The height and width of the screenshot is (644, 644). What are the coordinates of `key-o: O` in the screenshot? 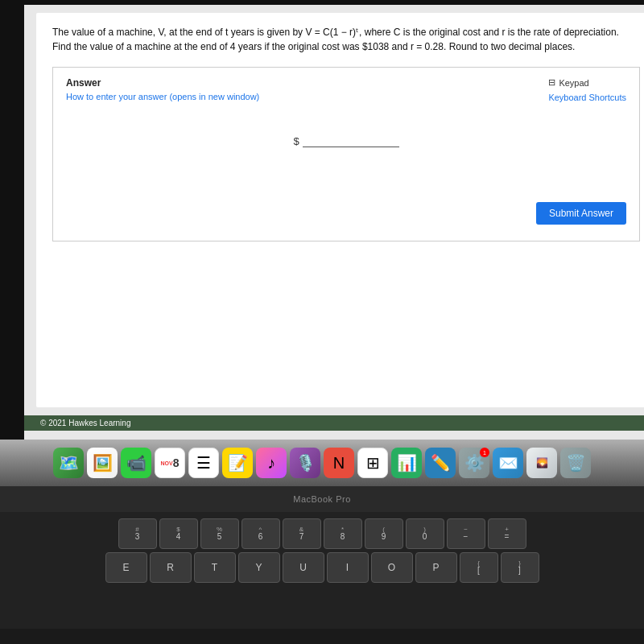 It's located at (392, 568).